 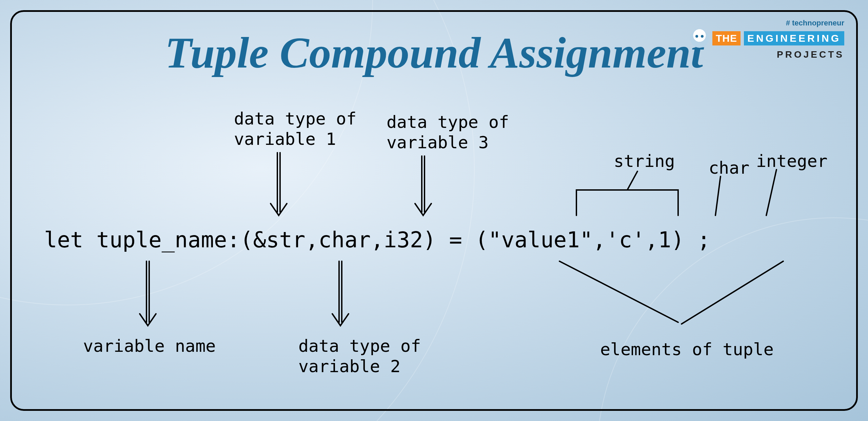 What do you see at coordinates (726, 38) in the screenshot?
I see `logo-the: THE` at bounding box center [726, 38].